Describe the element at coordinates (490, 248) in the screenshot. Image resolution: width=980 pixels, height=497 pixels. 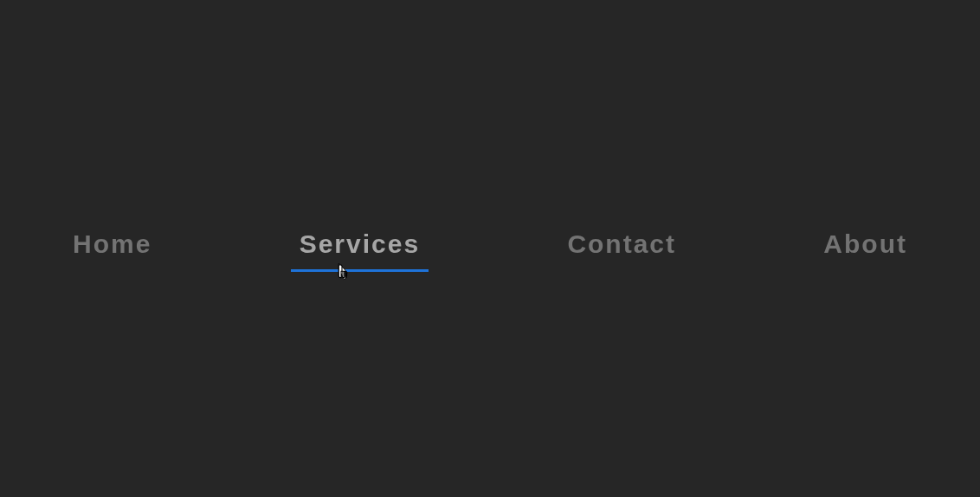
I see `main-nav: Home Services Contact About` at that location.